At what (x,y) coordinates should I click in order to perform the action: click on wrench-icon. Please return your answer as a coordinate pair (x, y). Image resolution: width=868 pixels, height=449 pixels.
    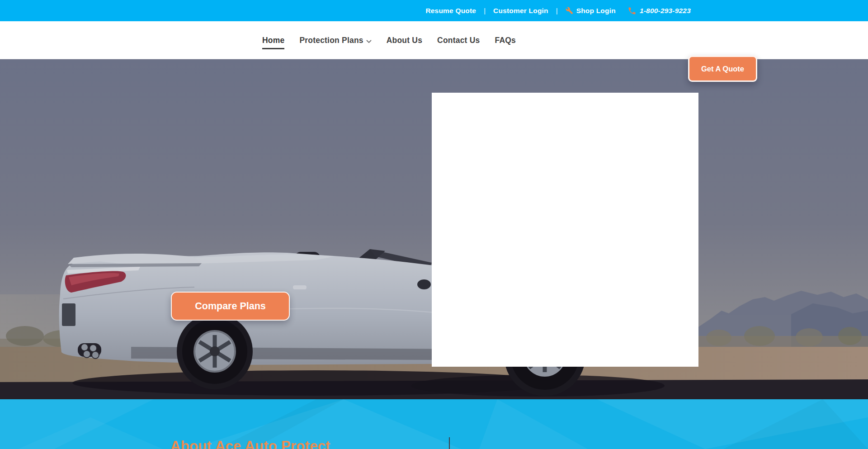
    Looking at the image, I should click on (570, 11).